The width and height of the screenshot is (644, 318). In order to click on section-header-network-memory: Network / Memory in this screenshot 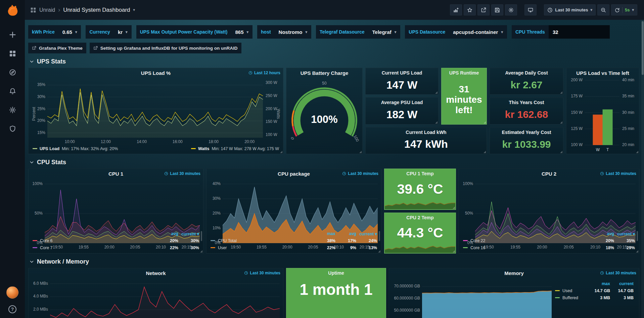, I will do `click(334, 262)`.